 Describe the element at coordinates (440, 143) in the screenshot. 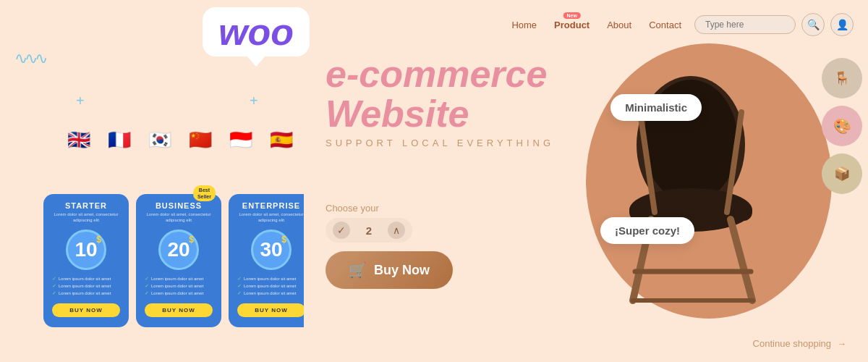

I see `hero-subtitle: SUPPORT LOCAL EVERYTHING` at that location.